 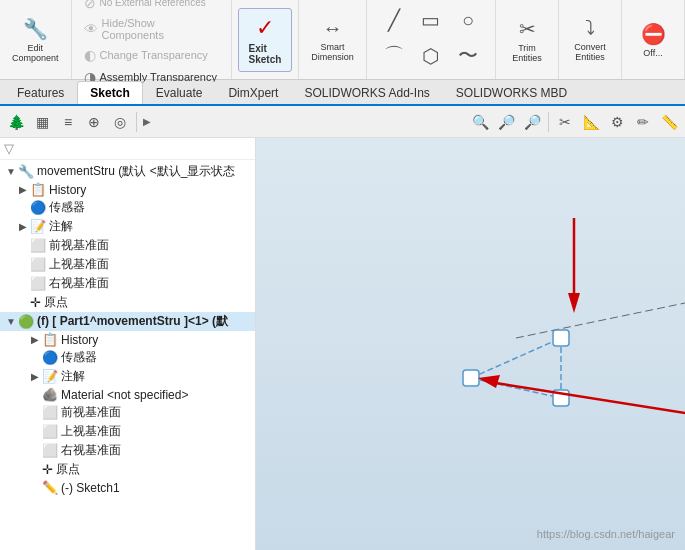 What do you see at coordinates (48, 470) in the screenshot?
I see `origin2-icon: ✛` at bounding box center [48, 470].